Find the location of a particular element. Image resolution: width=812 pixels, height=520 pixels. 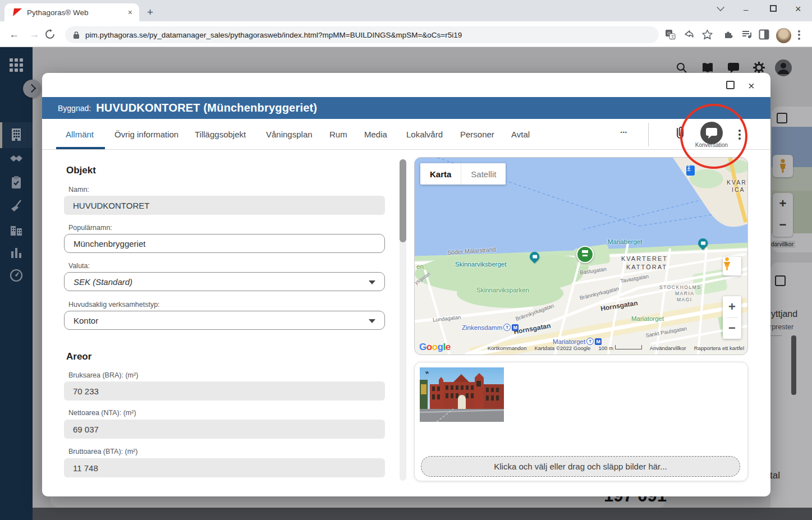

translate-icon: G文 is located at coordinates (670, 35).